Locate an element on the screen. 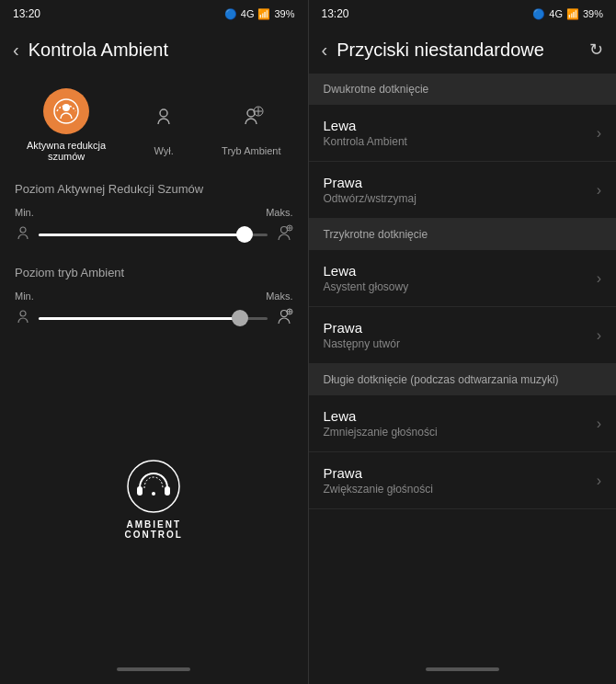 Image resolution: width=616 pixels, height=684 pixels. wifi-icon: 📶 is located at coordinates (264, 15).